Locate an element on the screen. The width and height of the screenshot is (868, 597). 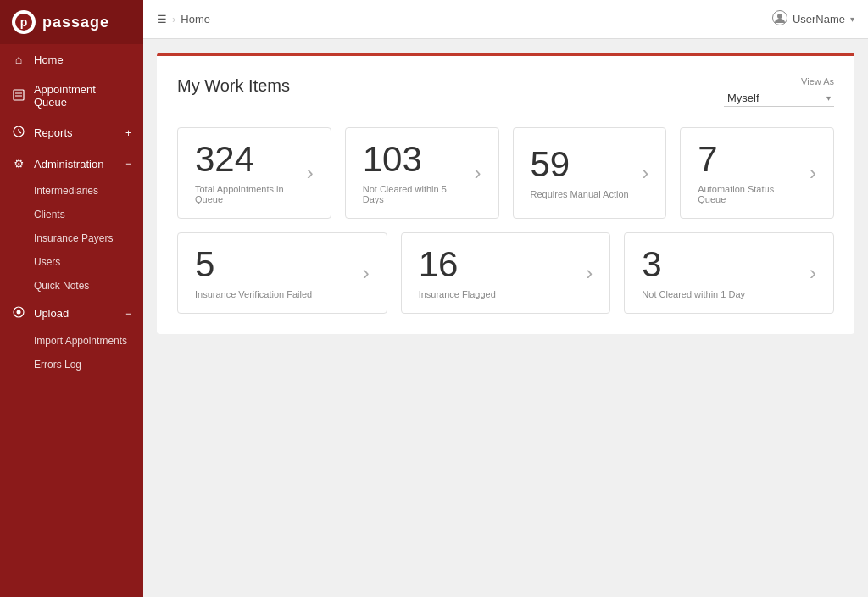
work-item-info: 7 Automation Status Queue is located at coordinates (750, 173).